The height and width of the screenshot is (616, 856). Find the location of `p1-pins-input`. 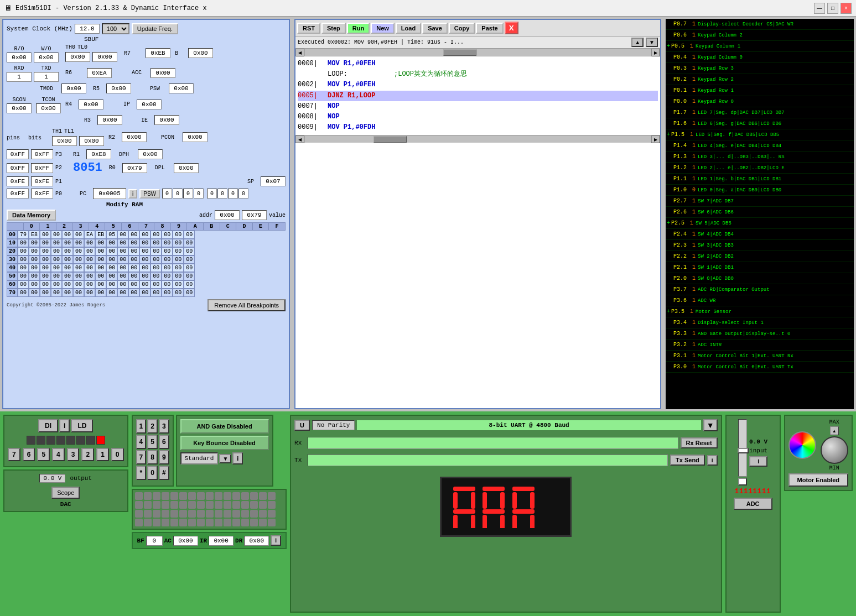

p1-pins-input is located at coordinates (18, 181).